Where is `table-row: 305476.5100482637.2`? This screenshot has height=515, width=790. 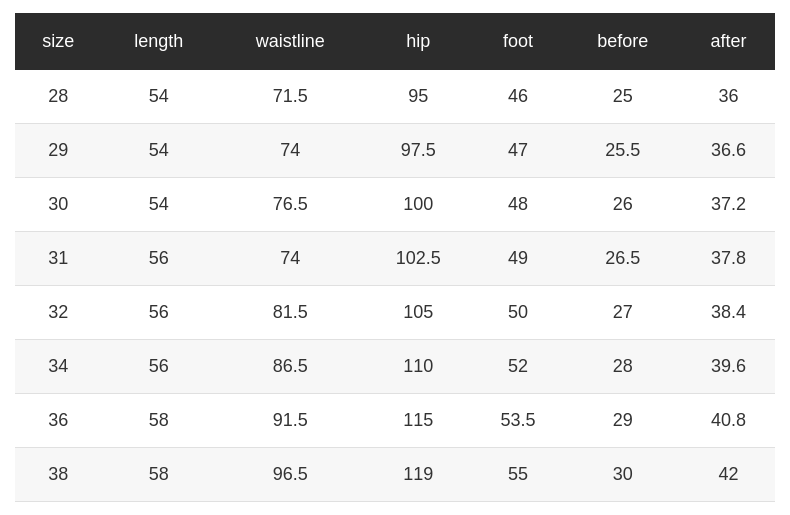
table-row: 305476.5100482637.2 is located at coordinates (395, 205).